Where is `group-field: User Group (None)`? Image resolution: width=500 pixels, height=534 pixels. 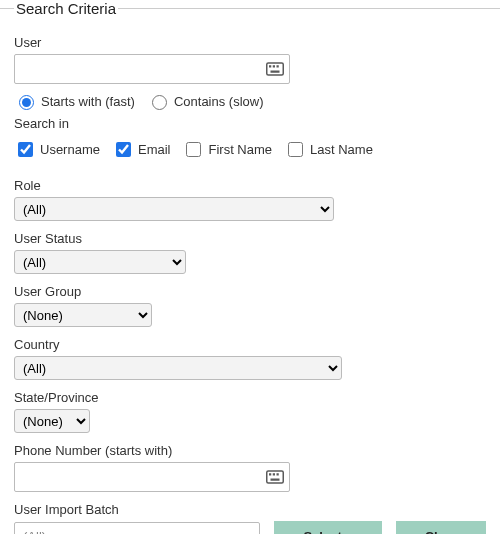
group-field: User Group (None) is located at coordinates (250, 306).